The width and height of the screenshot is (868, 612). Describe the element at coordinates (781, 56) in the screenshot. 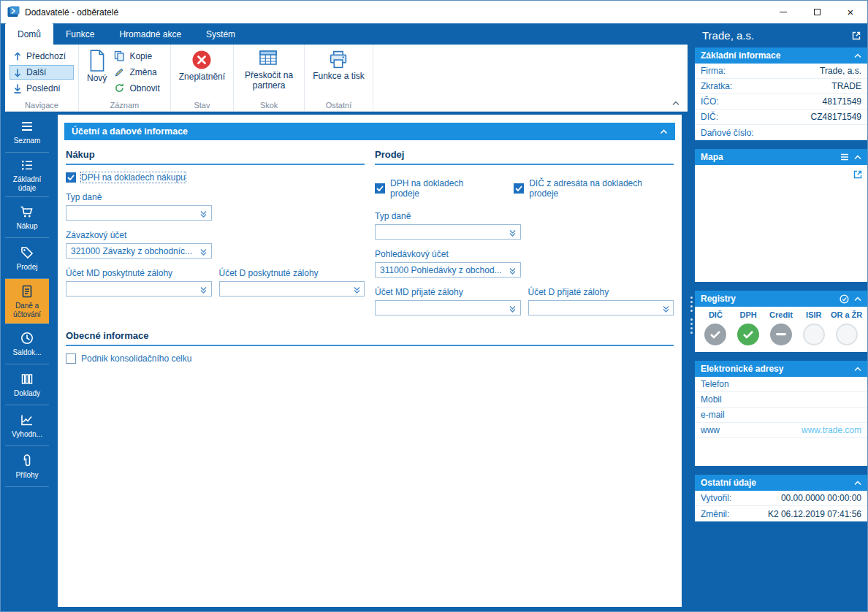

I see `section-header-zakladni: Základní informace` at that location.